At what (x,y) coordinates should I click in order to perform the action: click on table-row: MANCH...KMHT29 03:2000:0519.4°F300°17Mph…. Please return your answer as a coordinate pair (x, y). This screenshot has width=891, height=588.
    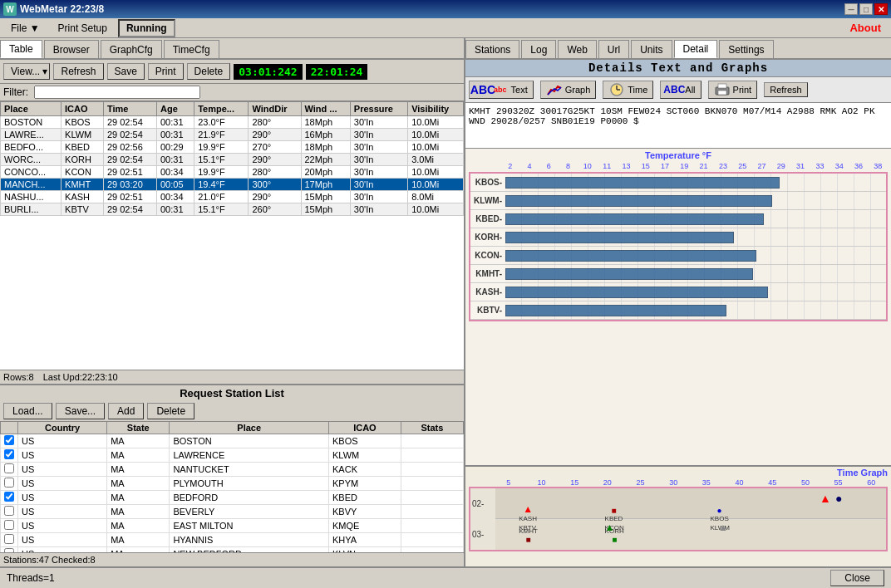
    Looking at the image, I should click on (233, 184).